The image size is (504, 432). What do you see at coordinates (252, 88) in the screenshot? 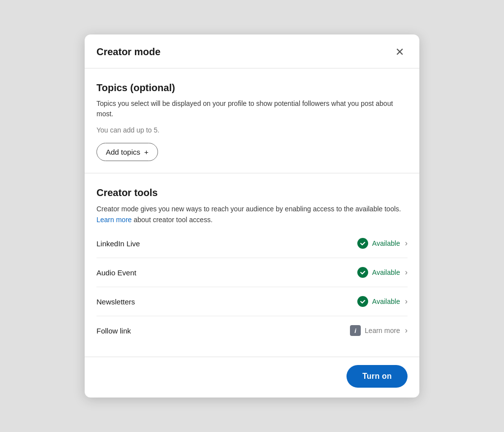
I see `topics-section-title: Topics (optional)` at bounding box center [252, 88].